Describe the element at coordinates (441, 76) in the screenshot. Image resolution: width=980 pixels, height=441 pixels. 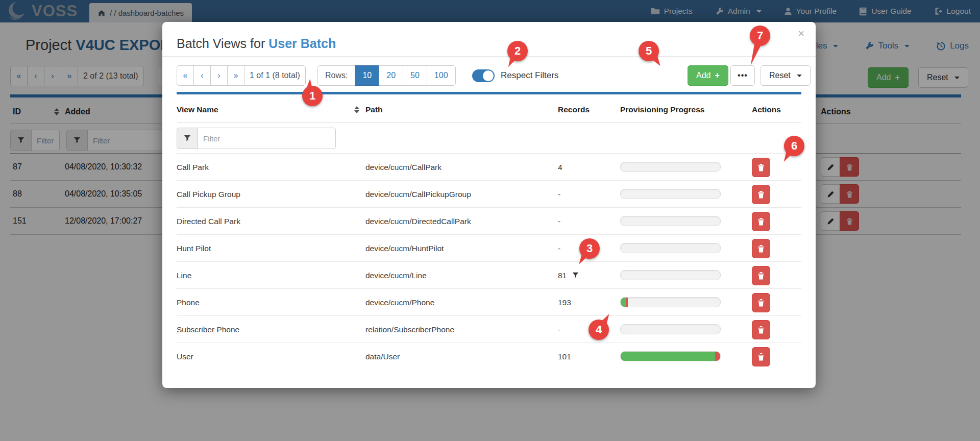
I see `rows-option-100: 100` at that location.